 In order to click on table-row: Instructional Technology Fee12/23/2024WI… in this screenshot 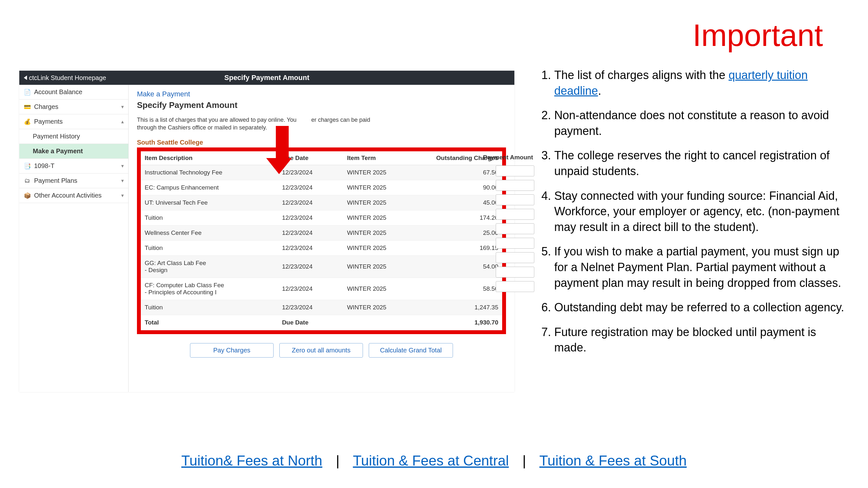, I will do `click(321, 172)`.